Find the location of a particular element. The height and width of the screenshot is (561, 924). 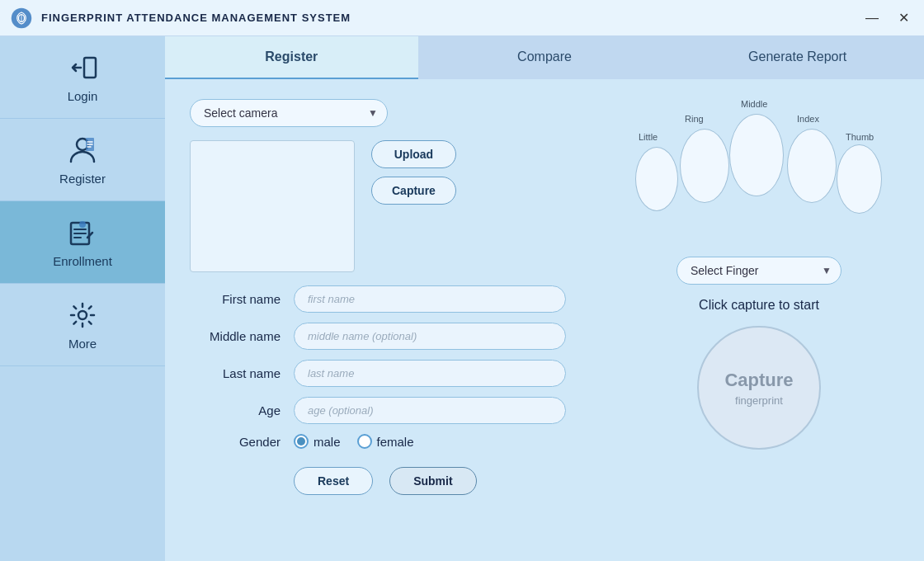

first-name-row: First name is located at coordinates (392, 299).